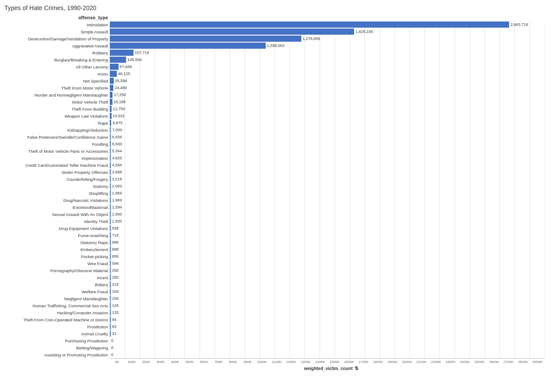 The image size is (557, 392). What do you see at coordinates (331, 53) in the screenshot?
I see `bar-row: 157,719` at bounding box center [331, 53].